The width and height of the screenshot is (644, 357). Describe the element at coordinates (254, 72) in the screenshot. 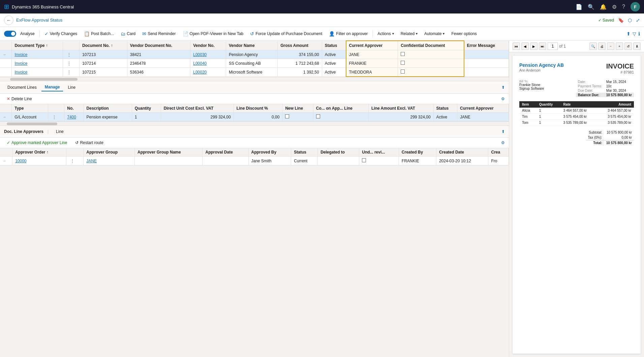

I see `table-row: Invoice ⋮ 107215 536346 L00020 Microsoft…` at that location.